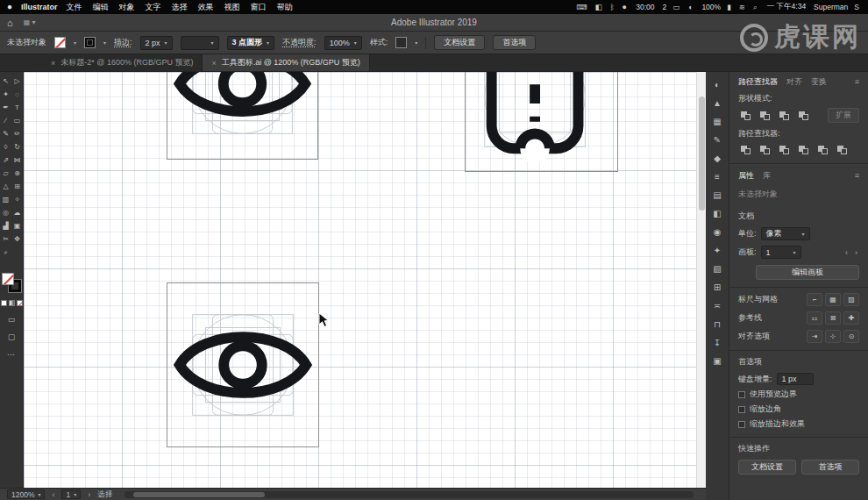 The height and width of the screenshot is (500, 868). What do you see at coordinates (701, 280) in the screenshot?
I see `vertical-scrollbar` at bounding box center [701, 280].